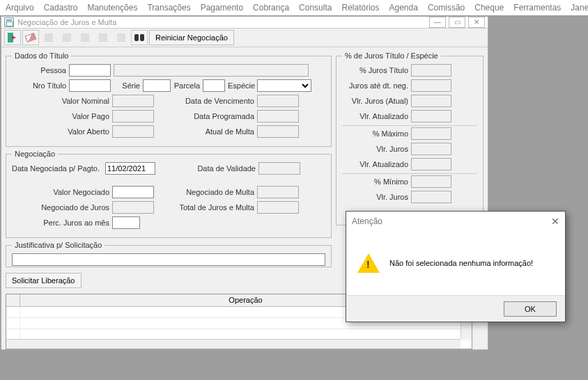  I want to click on vlr-juros-min-label: Vlr. Juros, so click(375, 197).